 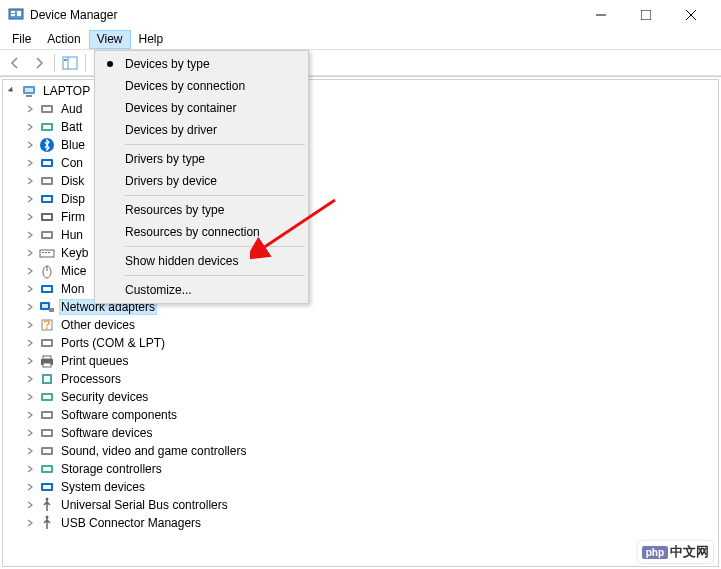 What do you see at coordinates (70, 63) in the screenshot?
I see `show-hide-console-tree-button` at bounding box center [70, 63].